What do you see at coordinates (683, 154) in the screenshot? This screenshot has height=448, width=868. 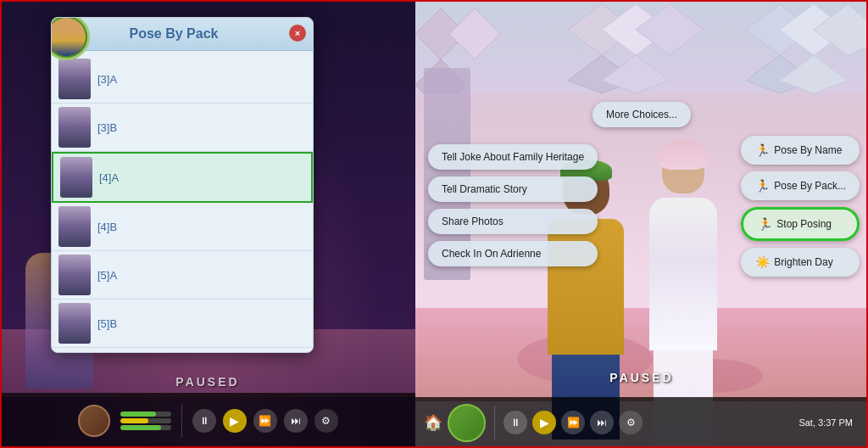 I see `female-sim-hair` at bounding box center [683, 154].